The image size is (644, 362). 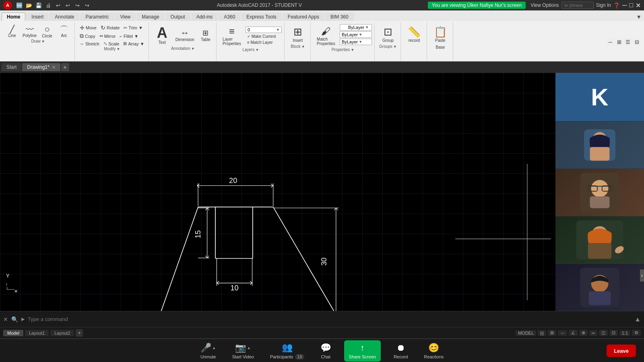 I want to click on grid-toggle: |||, so click(x=542, y=333).